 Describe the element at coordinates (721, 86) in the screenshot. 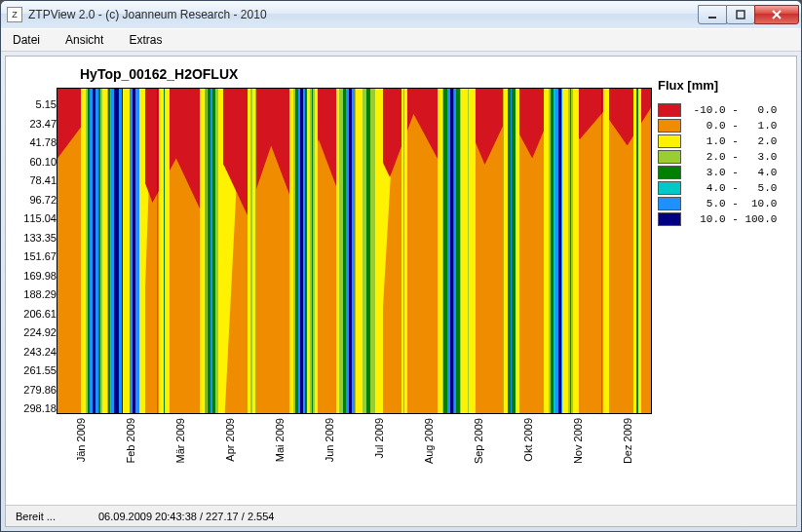

I see `legend-title: Flux [mm]` at that location.